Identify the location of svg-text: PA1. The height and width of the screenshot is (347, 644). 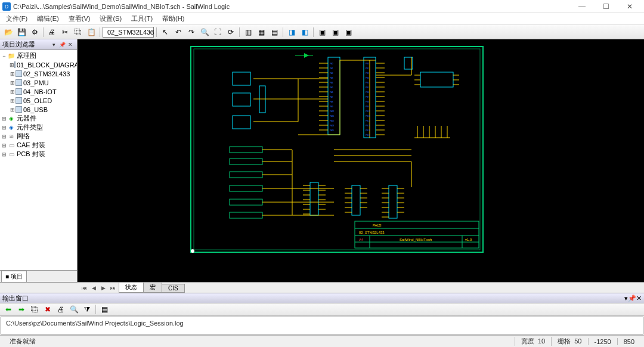
(332, 69).